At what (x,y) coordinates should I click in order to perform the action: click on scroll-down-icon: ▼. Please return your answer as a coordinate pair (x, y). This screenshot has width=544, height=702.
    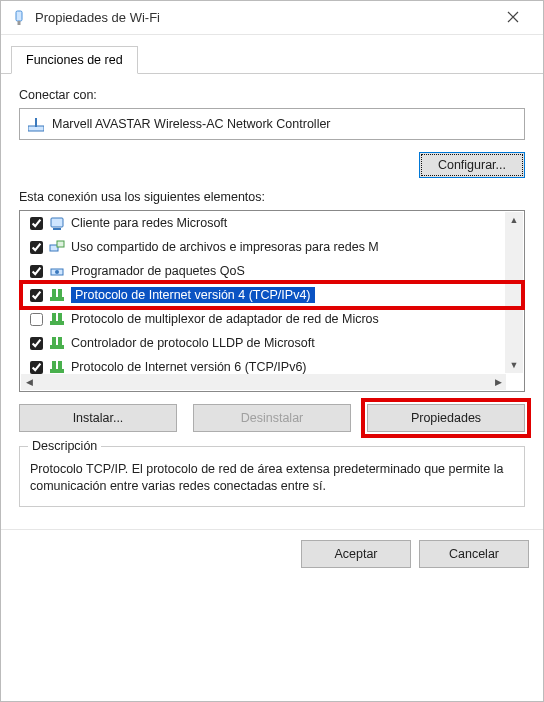
    Looking at the image, I should click on (514, 365).